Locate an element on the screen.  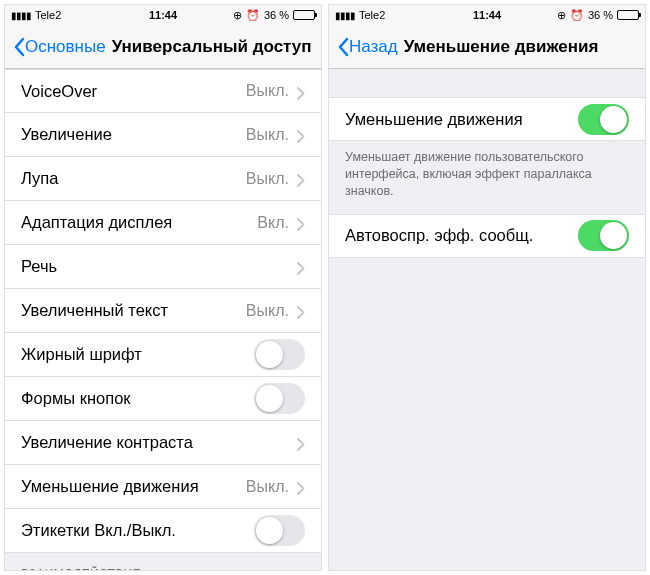
row-label: Лупа is located at coordinates (134, 178).